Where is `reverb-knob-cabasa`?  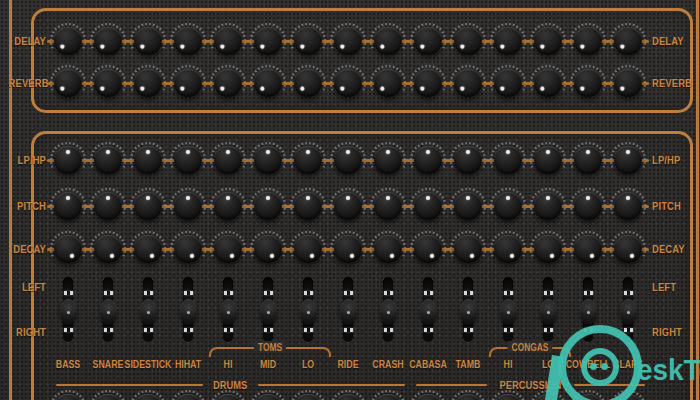 reverb-knob-cabasa is located at coordinates (428, 83).